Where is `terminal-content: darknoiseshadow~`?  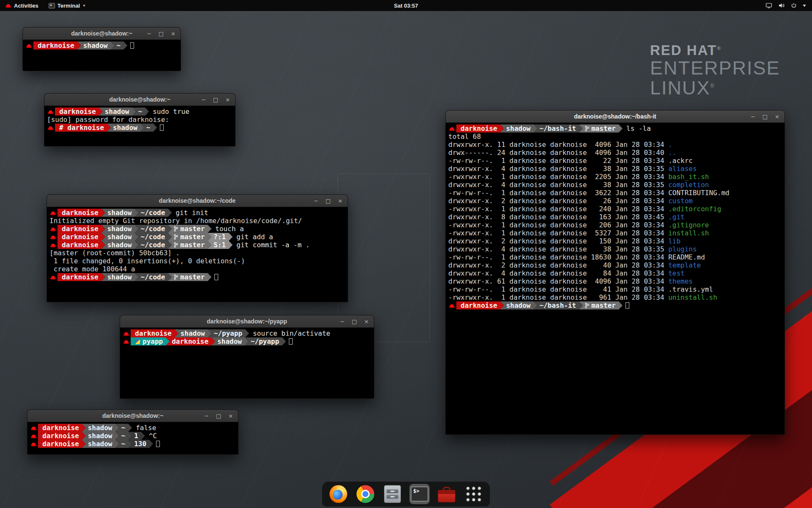 terminal-content: darknoiseshadow~ is located at coordinates (102, 46).